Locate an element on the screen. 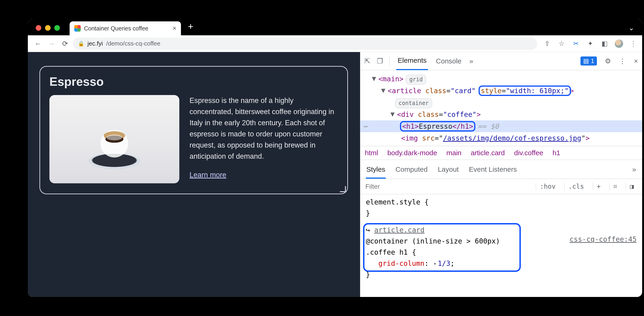 The height and width of the screenshot is (316, 644). dom-tree: ▼<main>grid ▼<article class="card" style… is located at coordinates (501, 108).